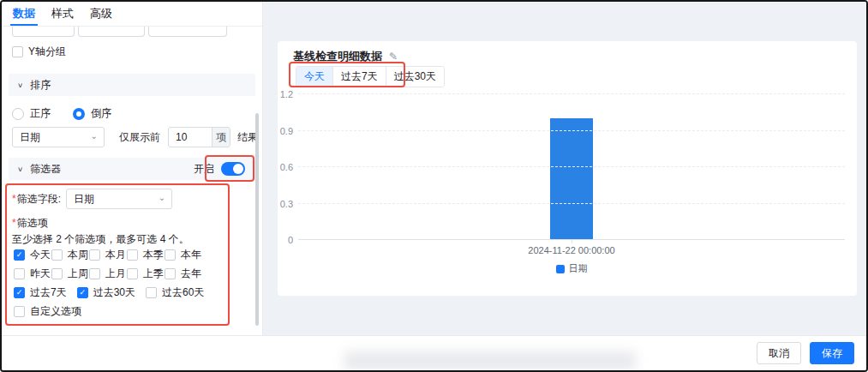  What do you see at coordinates (108, 274) in the screenshot?
I see `filter-option-checkbox: ✓ 上月` at bounding box center [108, 274].